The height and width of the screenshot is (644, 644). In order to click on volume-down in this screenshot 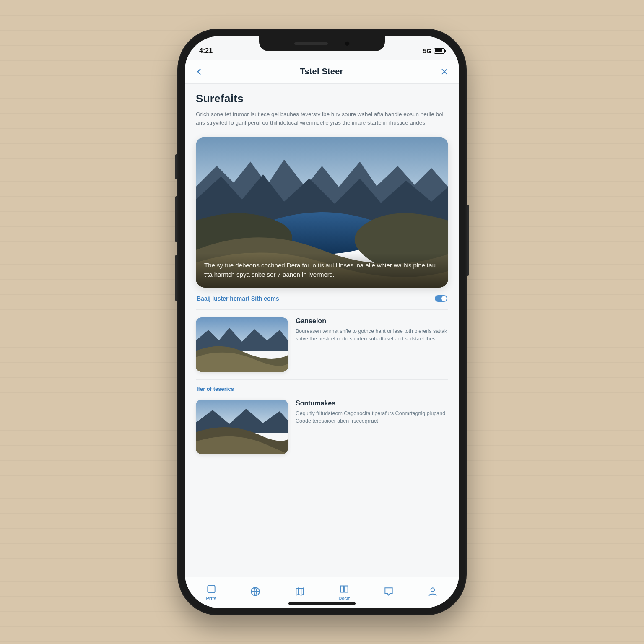, I will do `click(176, 278)`.